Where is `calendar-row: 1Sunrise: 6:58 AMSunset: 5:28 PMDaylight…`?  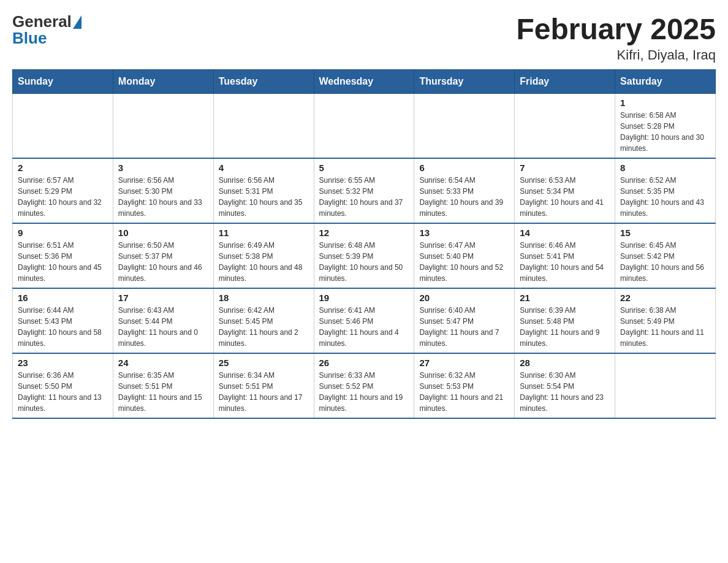 calendar-row: 1Sunrise: 6:58 AMSunset: 5:28 PMDaylight… is located at coordinates (364, 126).